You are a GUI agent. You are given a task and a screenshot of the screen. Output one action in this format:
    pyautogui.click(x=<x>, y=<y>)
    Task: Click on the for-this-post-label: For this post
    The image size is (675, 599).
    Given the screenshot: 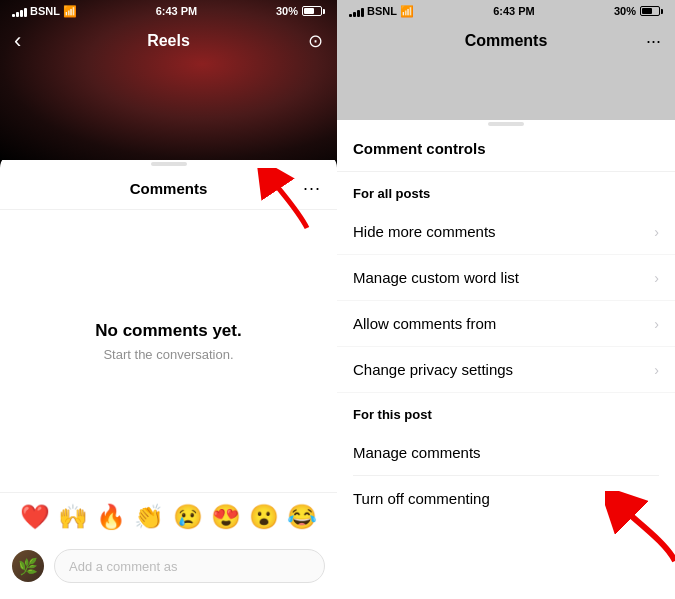 What is the action you would take?
    pyautogui.click(x=506, y=412)
    